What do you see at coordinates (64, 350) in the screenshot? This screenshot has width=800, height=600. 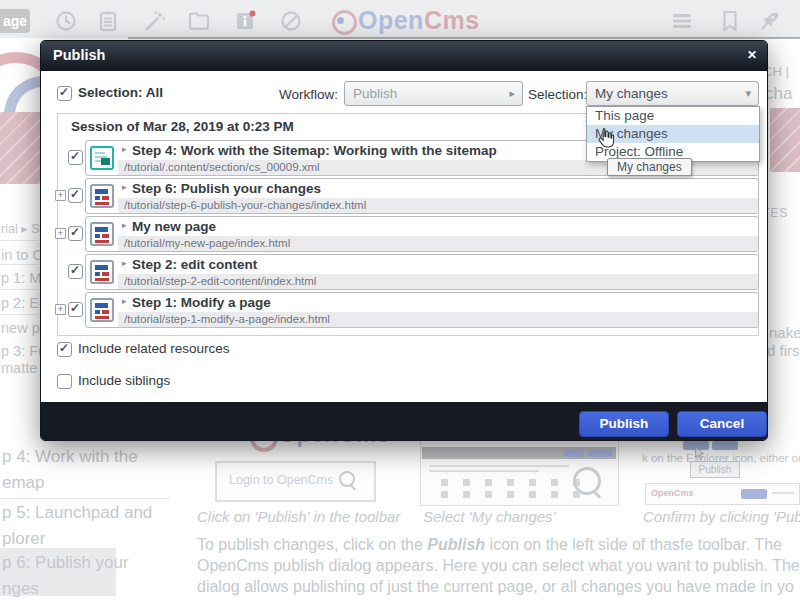 I see `related-resources-checkbox` at bounding box center [64, 350].